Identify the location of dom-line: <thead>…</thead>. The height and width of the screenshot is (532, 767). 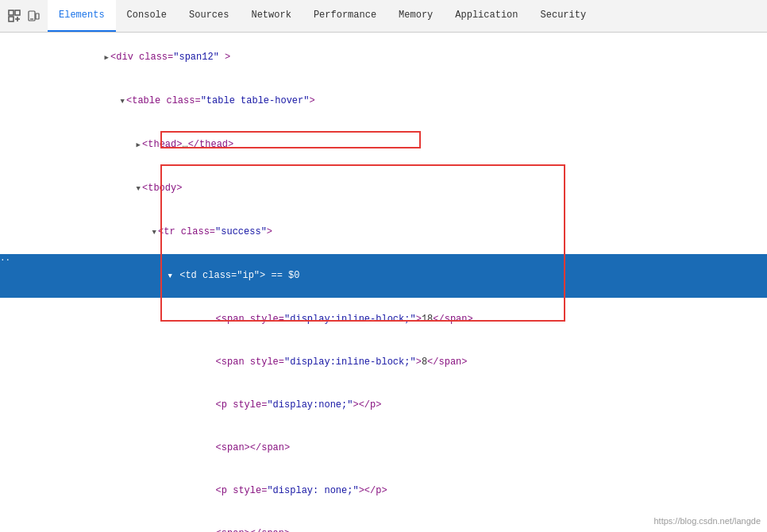
(384, 145).